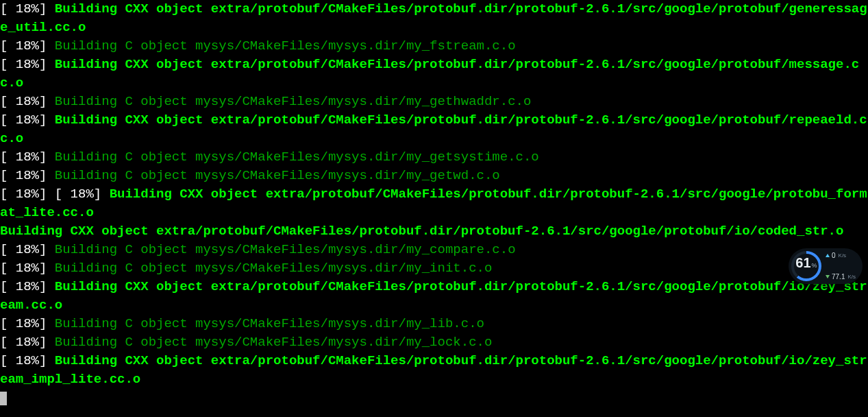 This screenshot has height=417, width=868. I want to click on upload-rate: 0K/s, so click(841, 255).